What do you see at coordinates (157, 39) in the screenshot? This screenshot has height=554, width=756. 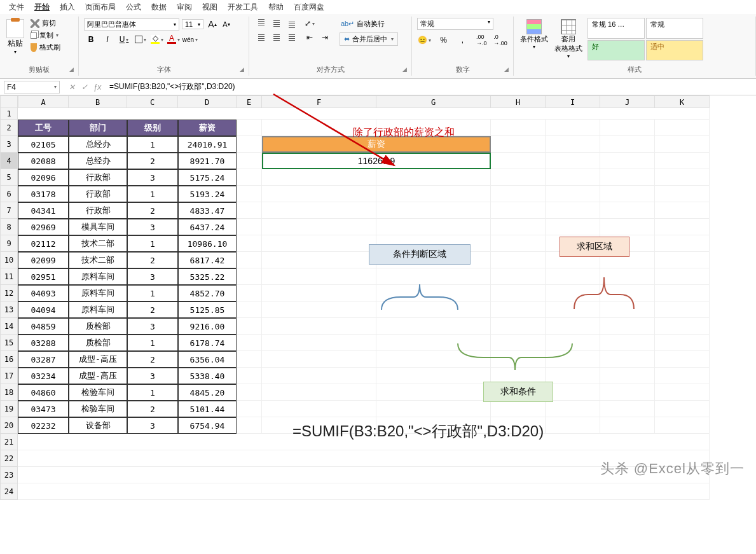 I see `fill-color-button: ◇` at bounding box center [157, 39].